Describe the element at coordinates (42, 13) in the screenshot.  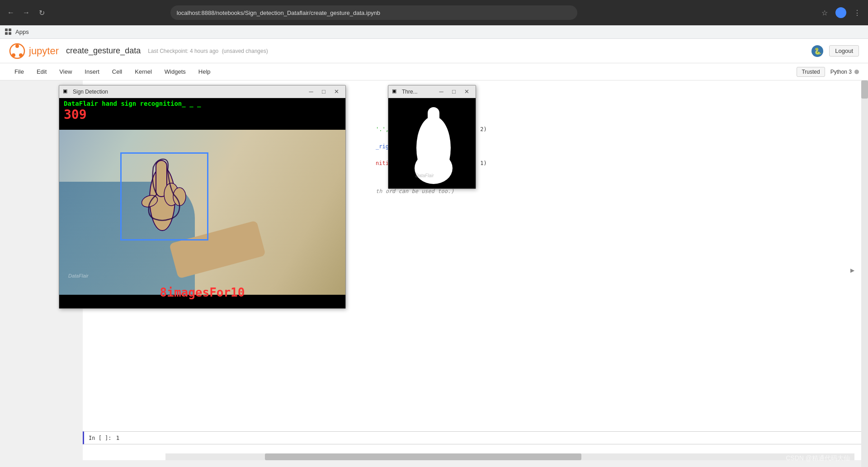
I see `reload-button: ↻` at that location.